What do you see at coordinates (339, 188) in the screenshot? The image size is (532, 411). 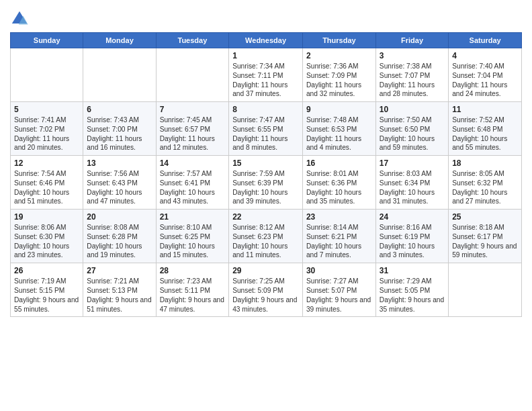 I see `day-info: Sunrise: 8:01 AM Sunset: 6:36 PM Dayligh…` at bounding box center [339, 188].